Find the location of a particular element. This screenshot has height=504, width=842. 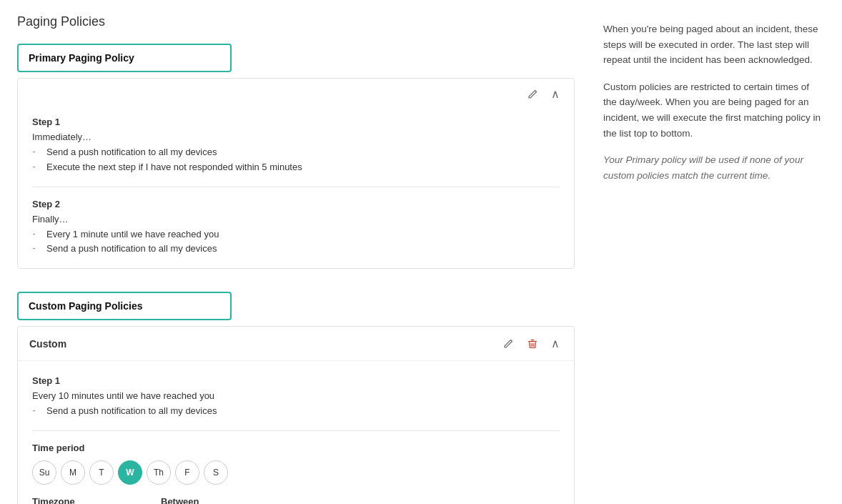

custom-policy-actions: ∧ is located at coordinates (531, 343).